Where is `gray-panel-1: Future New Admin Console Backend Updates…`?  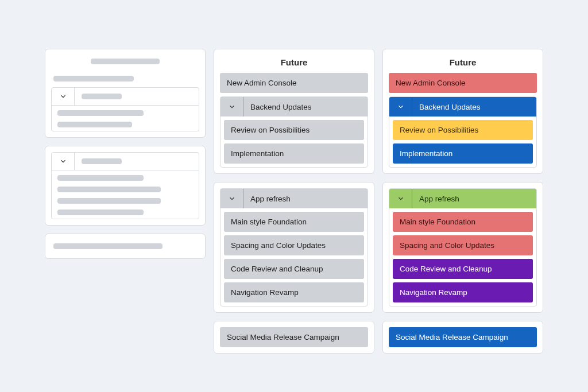 gray-panel-1: Future New Admin Console Backend Updates… is located at coordinates (294, 111).